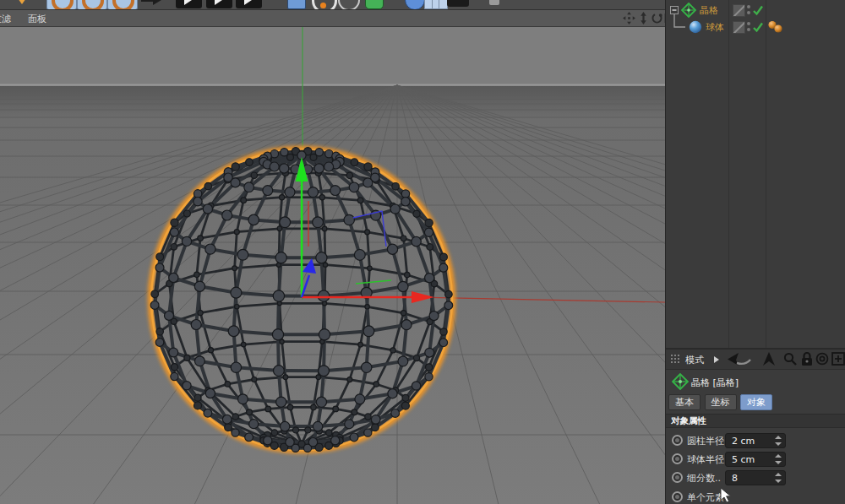 The width and height of the screenshot is (845, 504). I want to click on prop-row-cylinder-radius: 圆柱半径 2 cm, so click(755, 441).